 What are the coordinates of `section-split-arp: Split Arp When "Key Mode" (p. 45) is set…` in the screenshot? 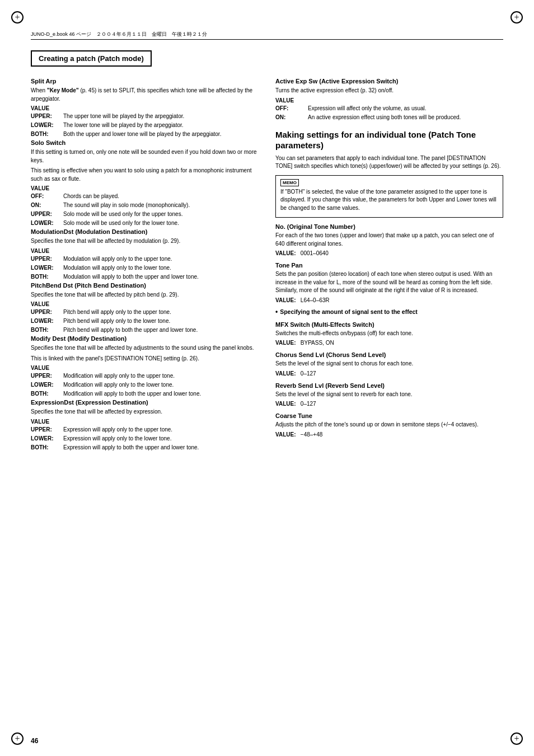 It's located at (144, 108).